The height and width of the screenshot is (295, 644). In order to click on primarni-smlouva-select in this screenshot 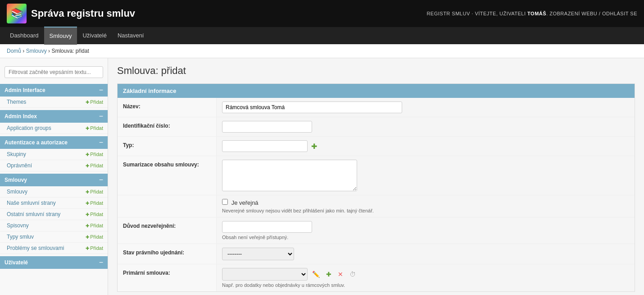, I will do `click(265, 274)`.